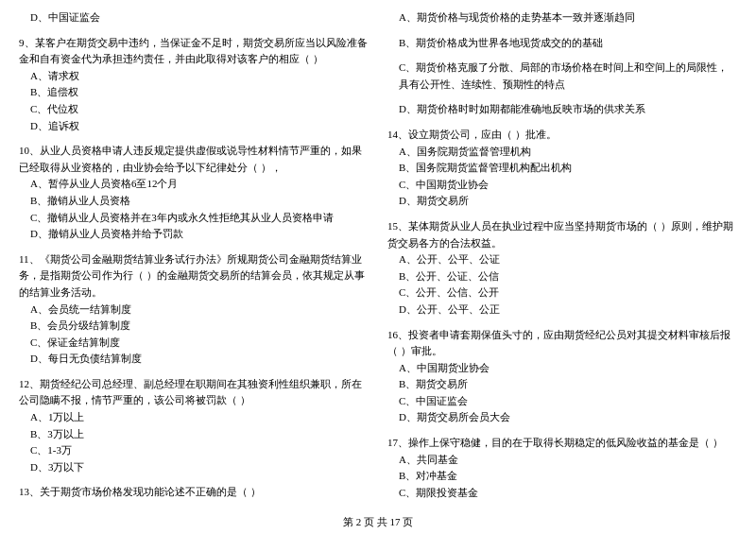 The width and height of the screenshot is (756, 534). What do you see at coordinates (194, 218) in the screenshot?
I see `q10-optC: C、撤销从业人员资格并在3年内或永久性拒绝其从业人员资格申请` at bounding box center [194, 218].